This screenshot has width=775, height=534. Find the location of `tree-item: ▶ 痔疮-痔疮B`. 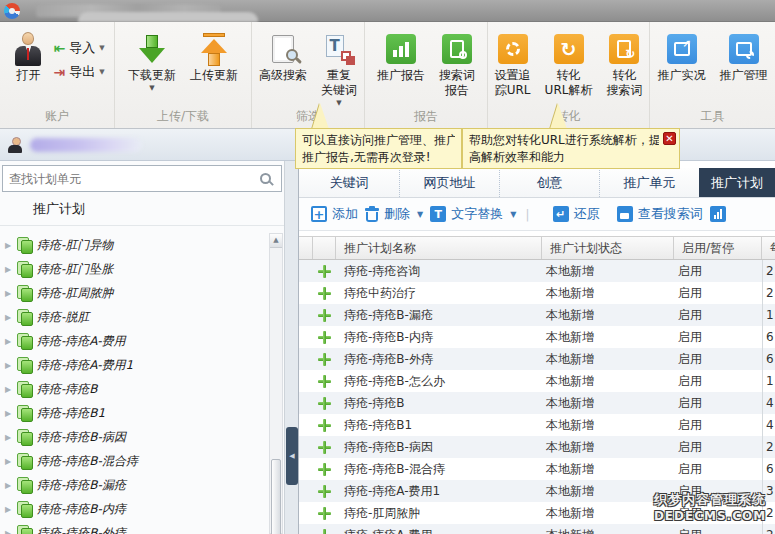

tree-item: ▶ 痔疮-痔疮B is located at coordinates (134, 389).